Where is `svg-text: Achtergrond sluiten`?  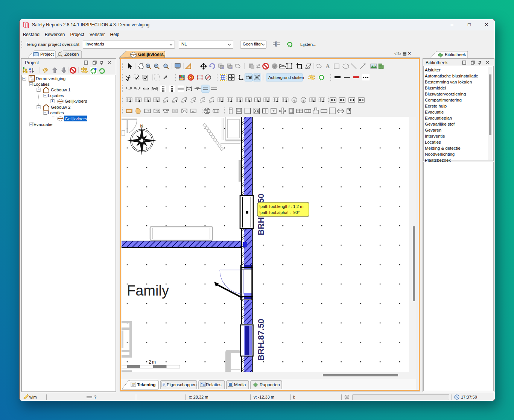
svg-text: Achtergrond sluiten is located at coordinates (286, 77).